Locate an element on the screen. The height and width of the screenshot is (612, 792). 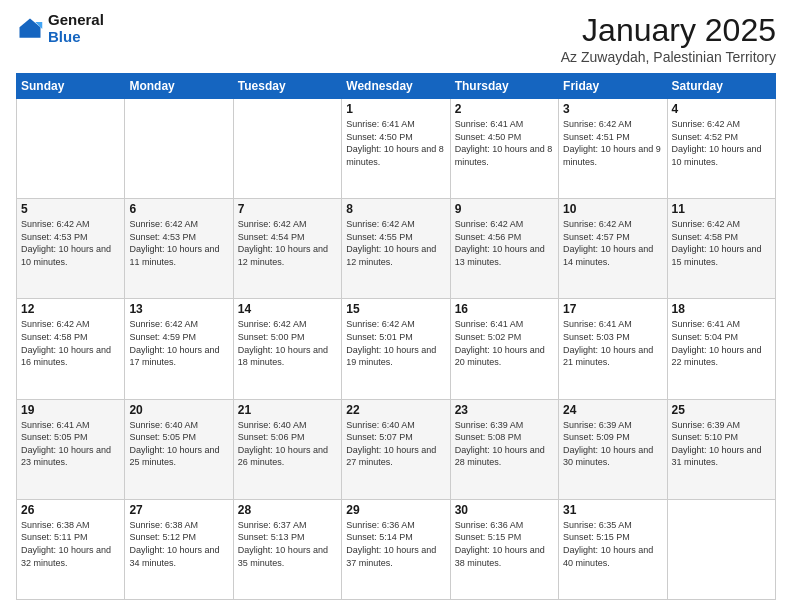
day-info: Sunrise: 6:40 AMSunset: 5:07 PMDaylight:… is located at coordinates (396, 444).